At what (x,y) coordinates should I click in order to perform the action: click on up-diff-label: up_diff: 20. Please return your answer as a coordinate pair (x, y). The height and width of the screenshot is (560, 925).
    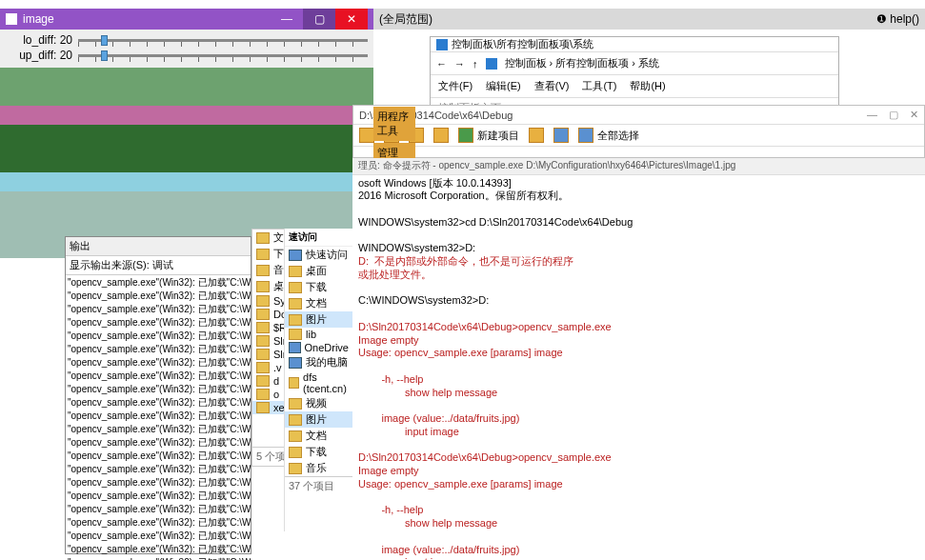
    Looking at the image, I should click on (39, 55).